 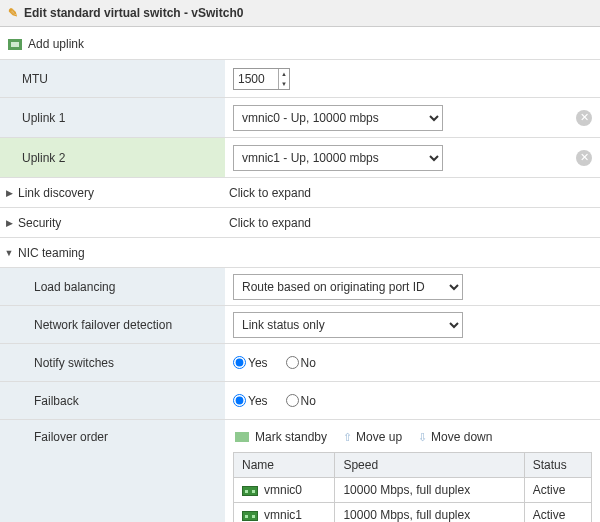 I want to click on edit-icon: ✎, so click(x=13, y=13).